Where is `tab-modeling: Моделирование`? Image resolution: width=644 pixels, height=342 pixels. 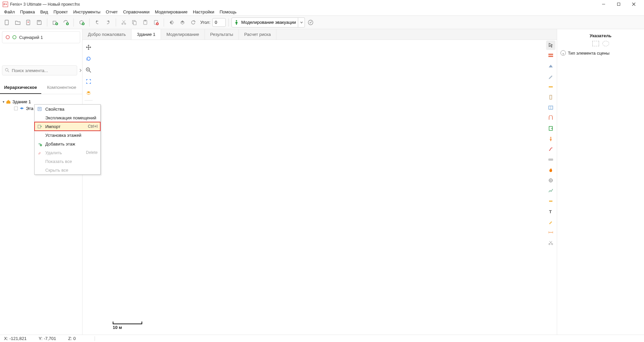
tab-modeling: Моделирование is located at coordinates (183, 34).